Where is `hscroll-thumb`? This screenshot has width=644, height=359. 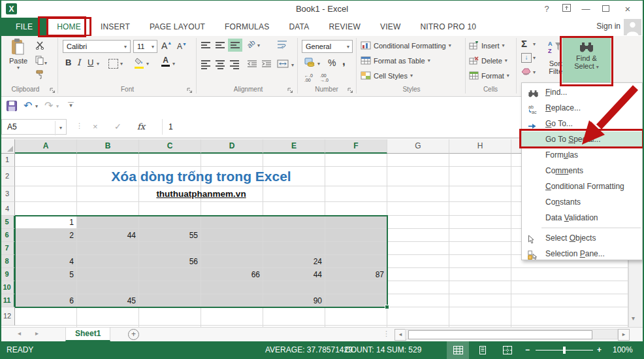 hscroll-thumb is located at coordinates (500, 335).